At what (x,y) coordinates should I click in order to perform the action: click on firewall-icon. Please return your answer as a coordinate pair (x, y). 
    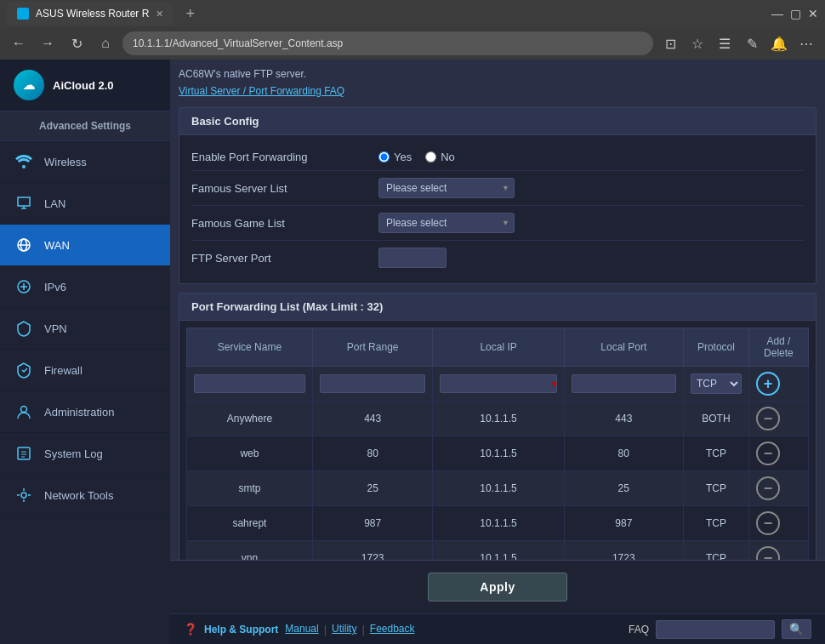
    Looking at the image, I should click on (24, 370).